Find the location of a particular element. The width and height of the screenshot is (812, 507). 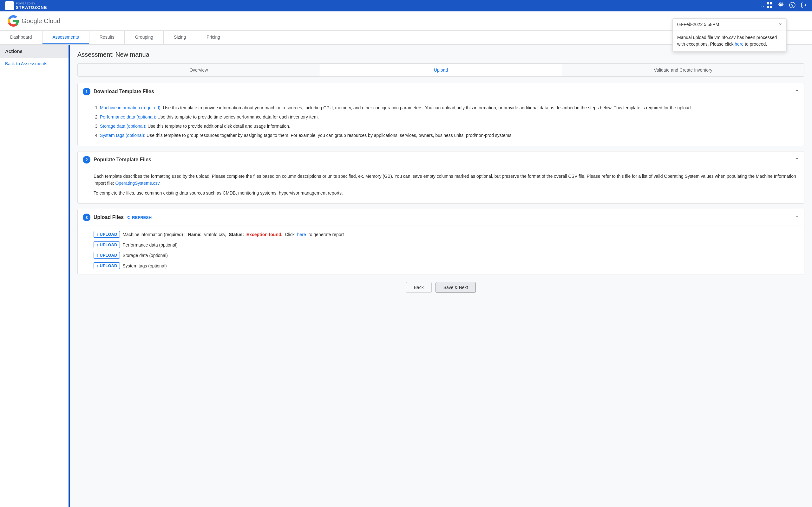

populate-section-header-left: 2 Populate Template Files is located at coordinates (117, 160).